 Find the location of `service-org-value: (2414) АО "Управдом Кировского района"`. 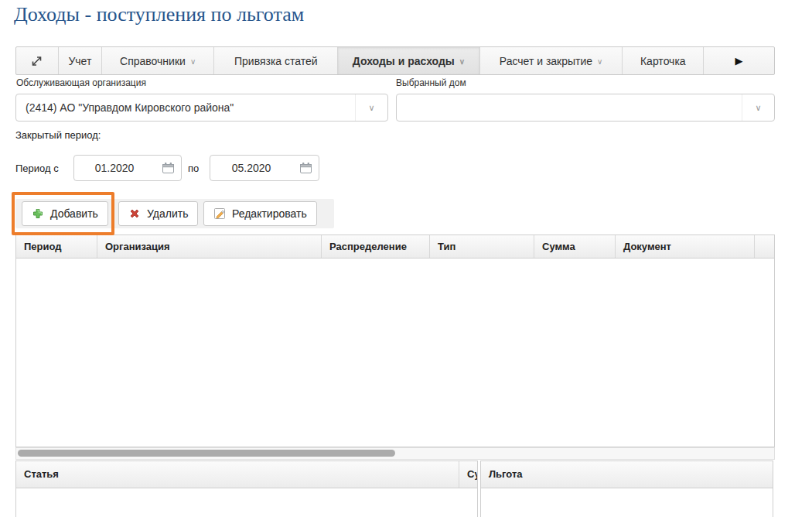

service-org-value: (2414) АО "Управдом Кировского района" is located at coordinates (186, 108).